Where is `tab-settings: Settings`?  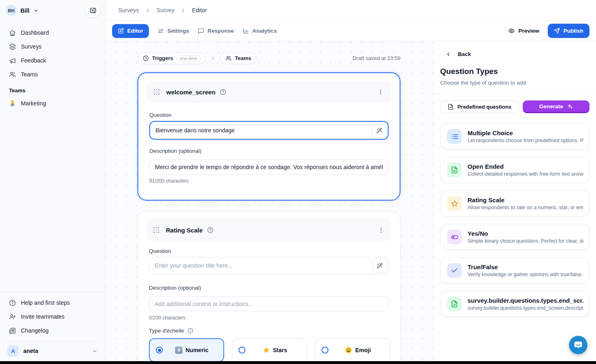
tab-settings: Settings is located at coordinates (173, 31).